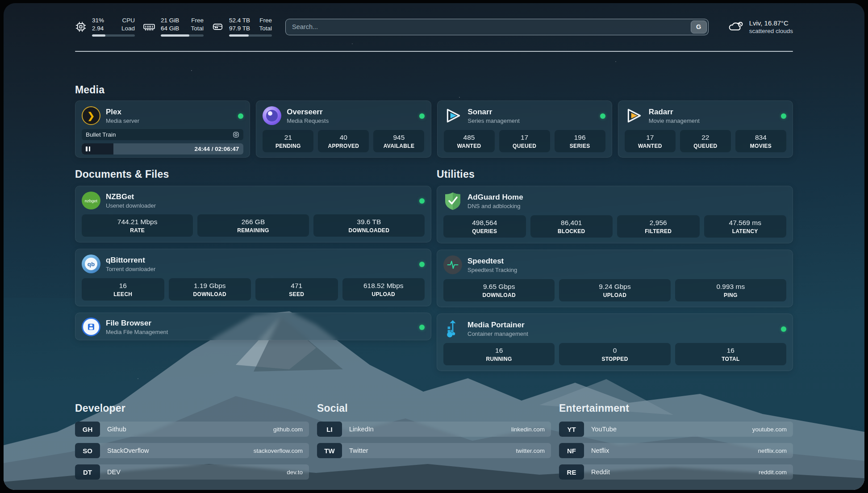 This screenshot has height=493, width=868. Describe the element at coordinates (434, 451) in the screenshot. I see `link-twitter: TW Twitter twitter.com` at that location.